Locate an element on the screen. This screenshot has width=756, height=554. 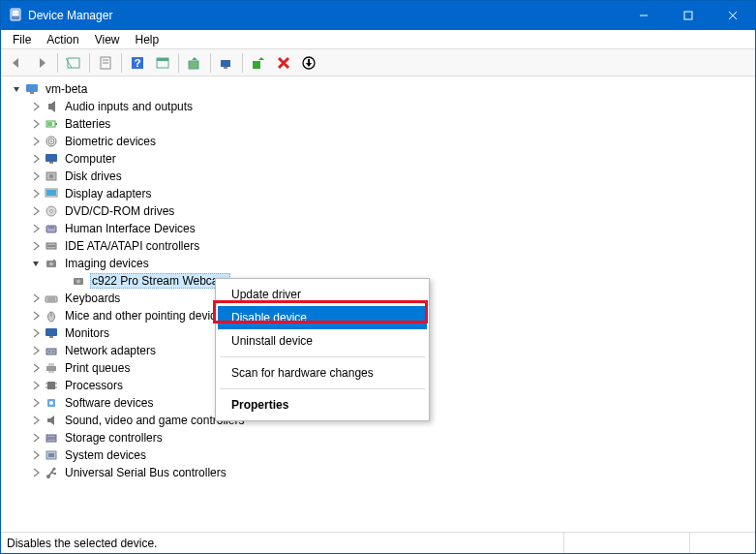
status-text: Disables the selected device. is located at coordinates (81, 543).